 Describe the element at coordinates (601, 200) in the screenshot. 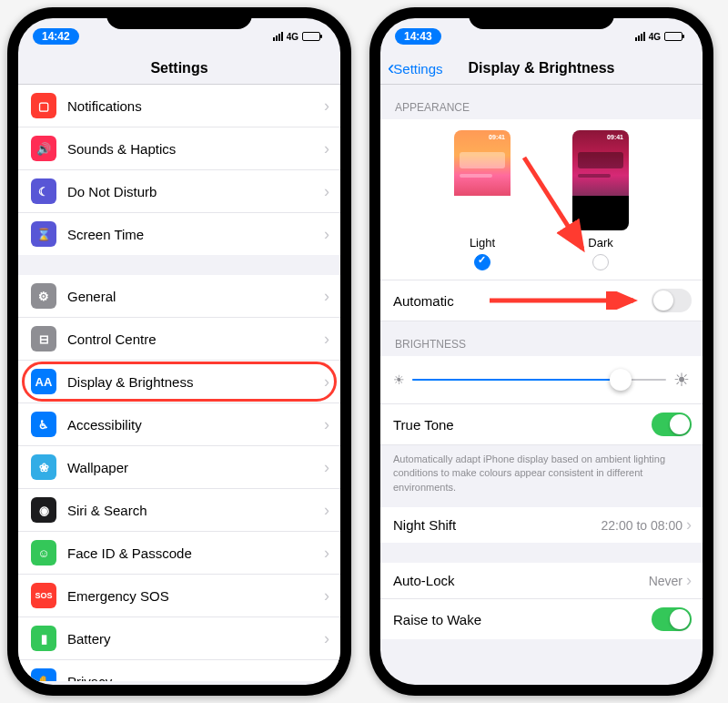

I see `appearance-option-dark: 09:41 Dark` at that location.